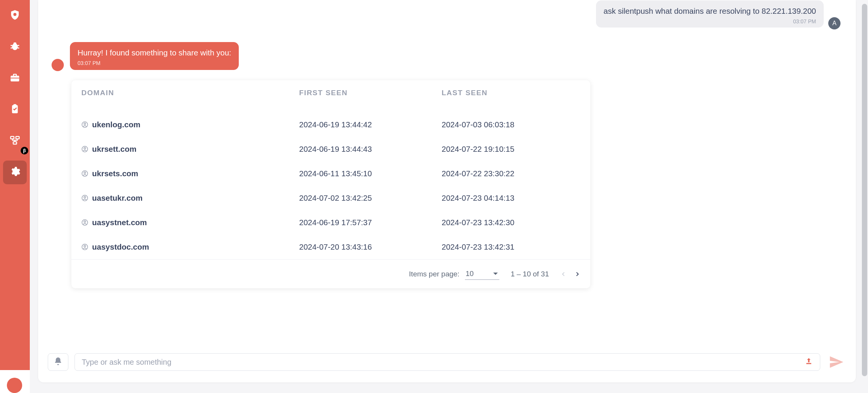 Image resolution: width=868 pixels, height=393 pixels. I want to click on beta-badge: β, so click(24, 151).